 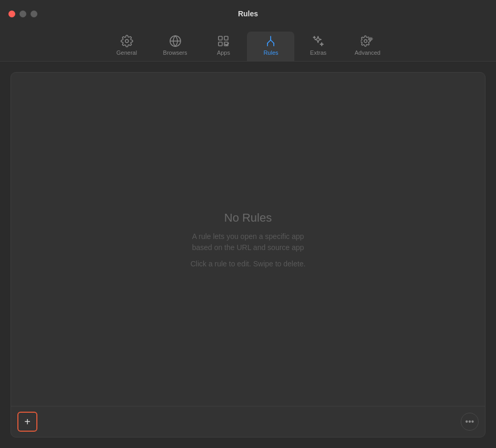 What do you see at coordinates (175, 41) in the screenshot?
I see `globe-icon` at bounding box center [175, 41].